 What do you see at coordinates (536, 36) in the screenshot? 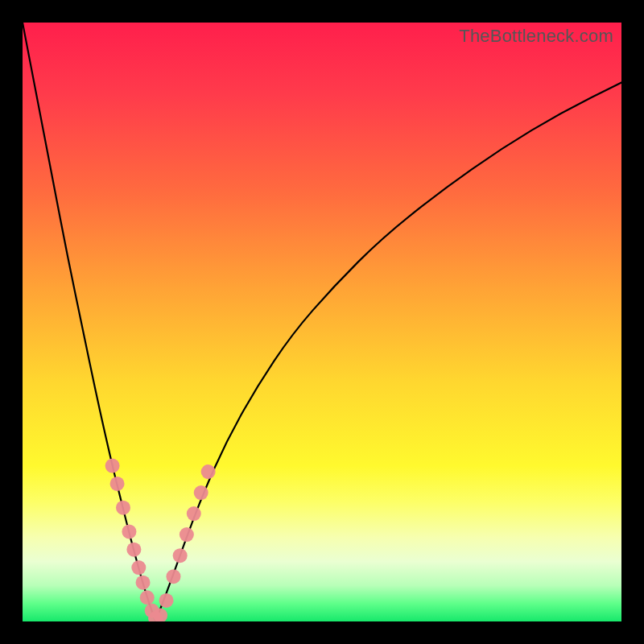
I see `watermark-text: TheBottleneck.com` at bounding box center [536, 36].